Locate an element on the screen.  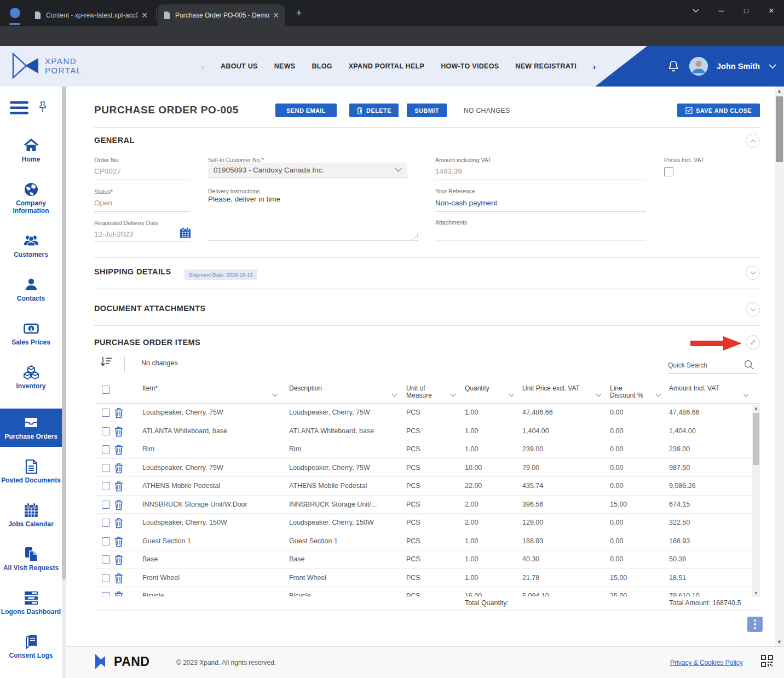
sidebar-item-jobs-calendar: Jobs Calendar is located at coordinates (31, 515).